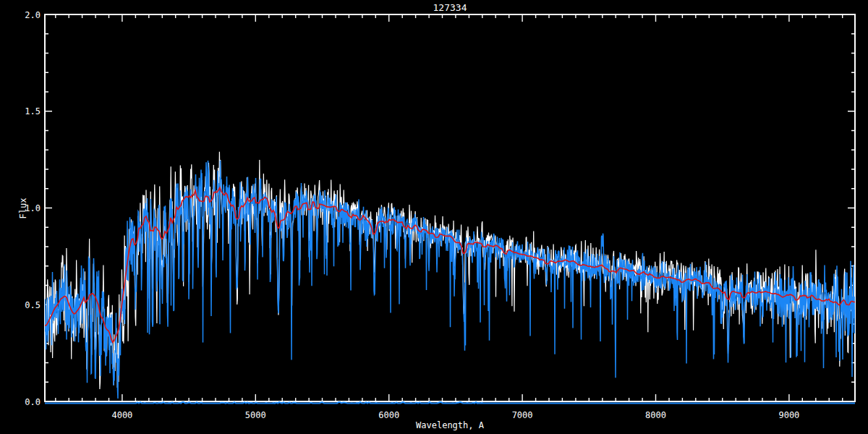 Image resolution: width=868 pixels, height=434 pixels. What do you see at coordinates (450, 403) in the screenshot?
I see `error-spectrum-line` at bounding box center [450, 403].